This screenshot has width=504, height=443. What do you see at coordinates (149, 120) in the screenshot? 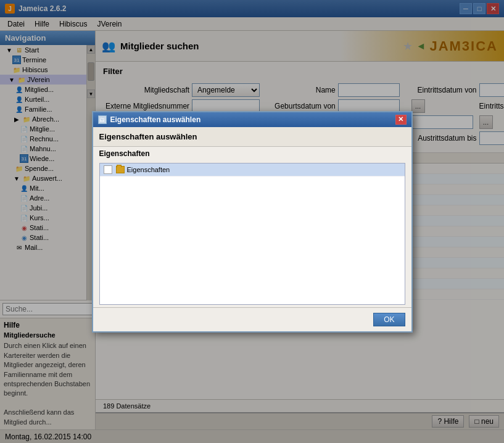
I see `dialog-titlebar-left: 🗂 Eigenschaften auswählen` at bounding box center [149, 120].